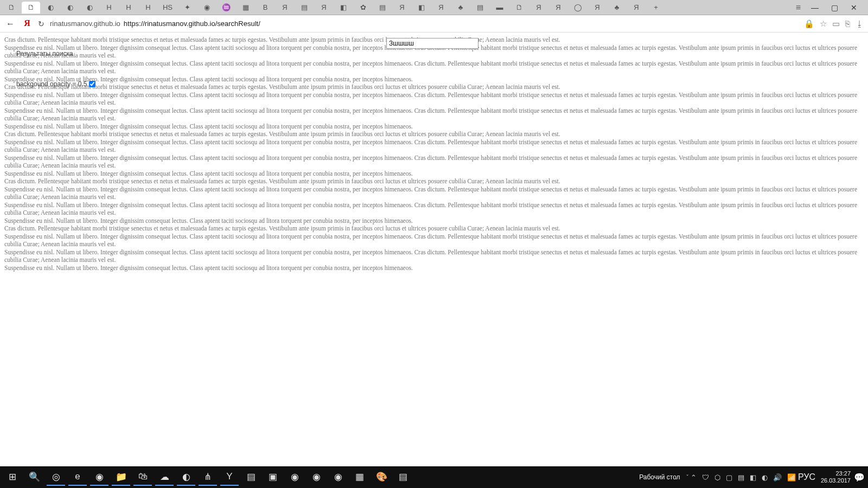 The height and width of the screenshot is (488, 868). I want to click on maximize-button: ▢, so click(834, 8).